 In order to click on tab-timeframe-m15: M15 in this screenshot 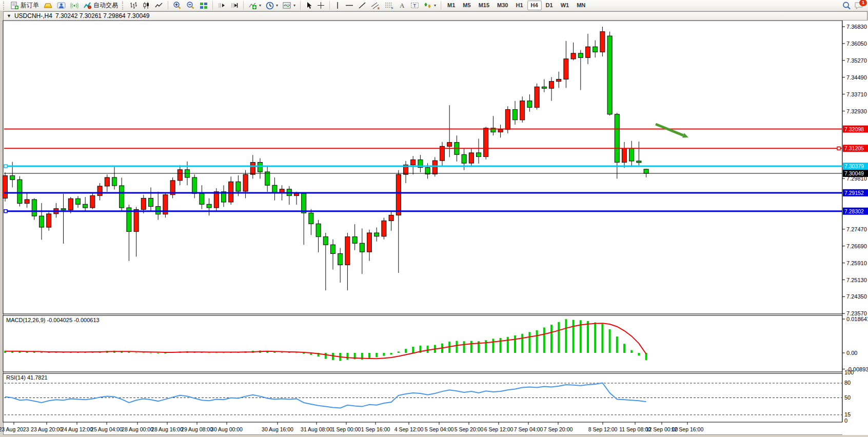, I will do `click(484, 5)`.